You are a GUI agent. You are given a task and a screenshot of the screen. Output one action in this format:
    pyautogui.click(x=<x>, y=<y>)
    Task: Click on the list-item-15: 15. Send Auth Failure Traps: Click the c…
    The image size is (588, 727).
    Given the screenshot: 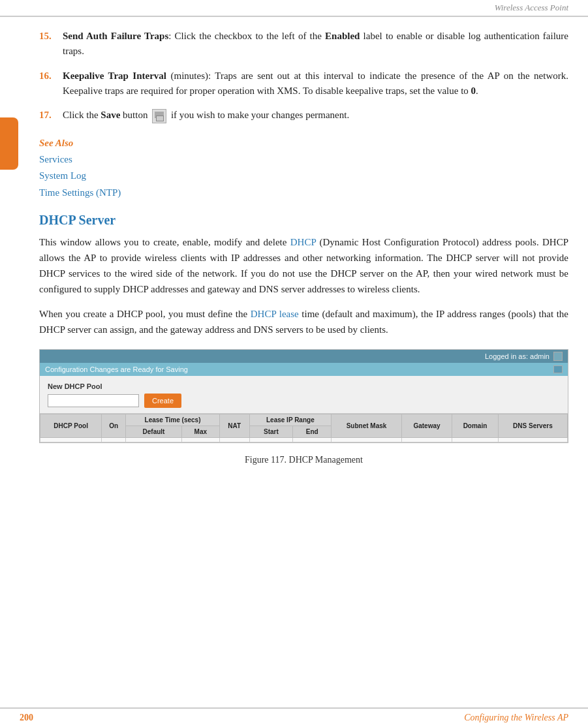 What is the action you would take?
    pyautogui.click(x=304, y=44)
    